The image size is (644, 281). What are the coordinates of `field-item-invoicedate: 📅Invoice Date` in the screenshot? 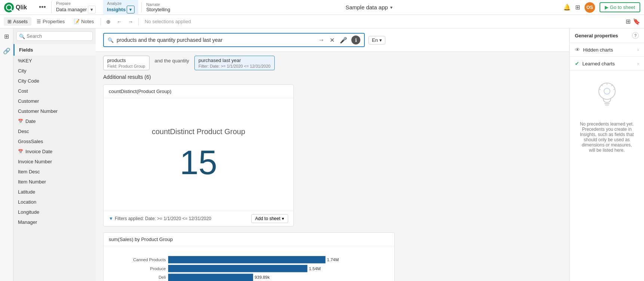 It's located at (55, 152).